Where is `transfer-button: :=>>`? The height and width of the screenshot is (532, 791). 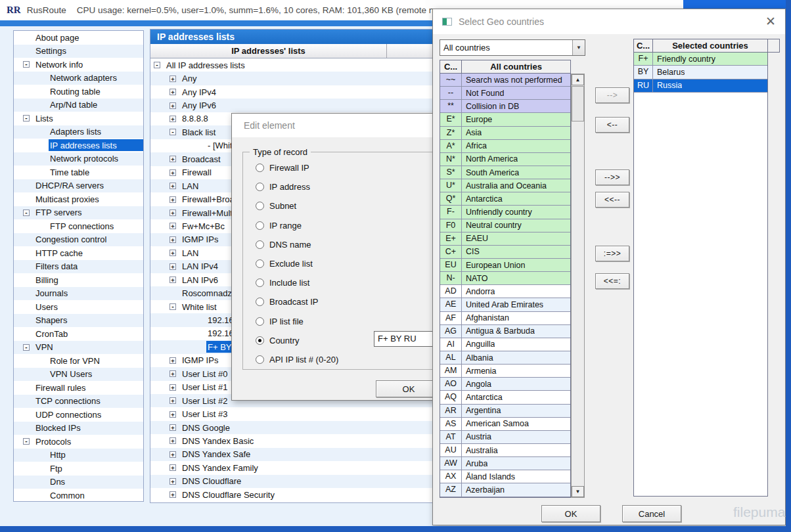 transfer-button: :=>> is located at coordinates (612, 254).